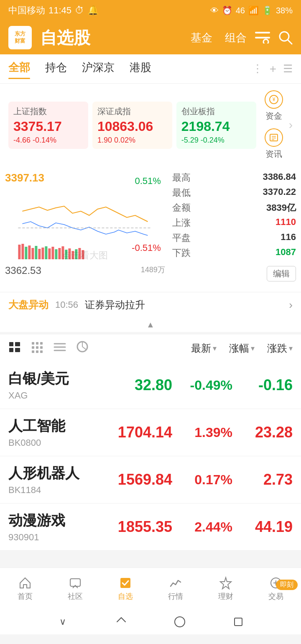 This screenshot has width=301, height=644. I want to click on battery-icon: 🔋, so click(268, 10).